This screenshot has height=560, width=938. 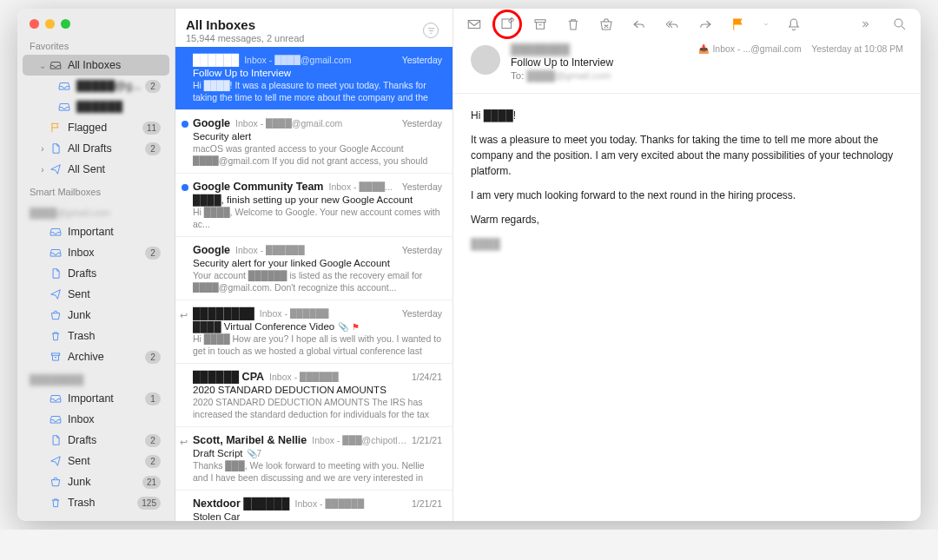 I want to click on message-inbox-label: Inbox - ████..., so click(x=365, y=187).